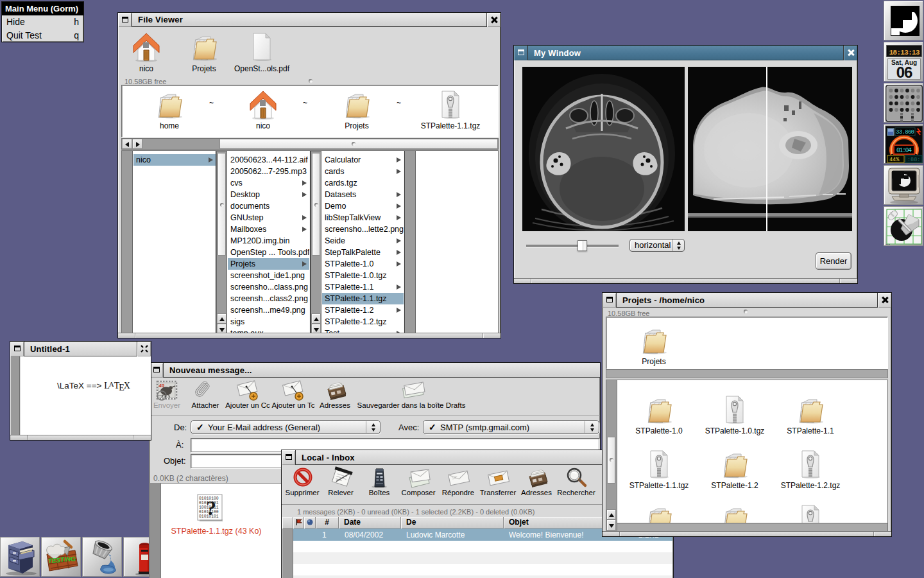  I want to click on svg-text: 01:04, so click(904, 150).